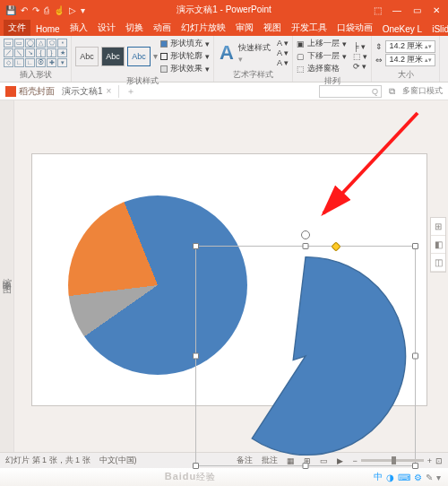  What do you see at coordinates (322, 56) in the screenshot?
I see `send-backward-button: ▢ 下移一层 ▾` at bounding box center [322, 56].